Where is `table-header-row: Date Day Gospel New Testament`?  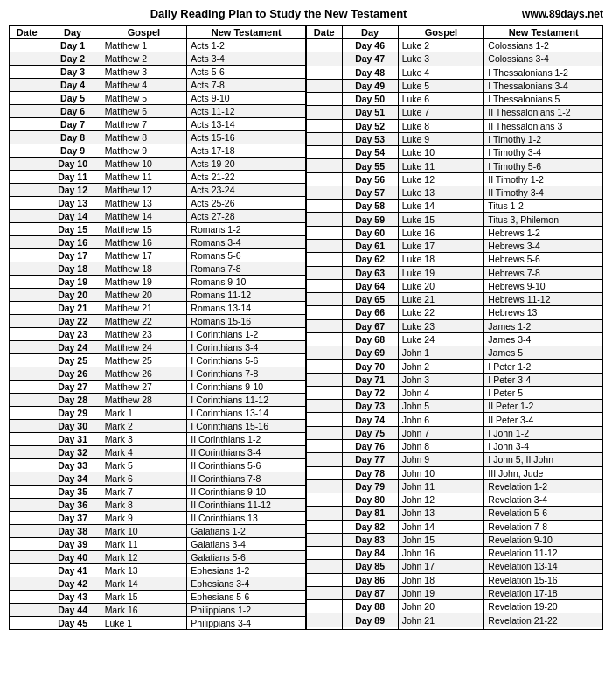
table-header-row: Date Day Gospel New Testament is located at coordinates (157, 33).